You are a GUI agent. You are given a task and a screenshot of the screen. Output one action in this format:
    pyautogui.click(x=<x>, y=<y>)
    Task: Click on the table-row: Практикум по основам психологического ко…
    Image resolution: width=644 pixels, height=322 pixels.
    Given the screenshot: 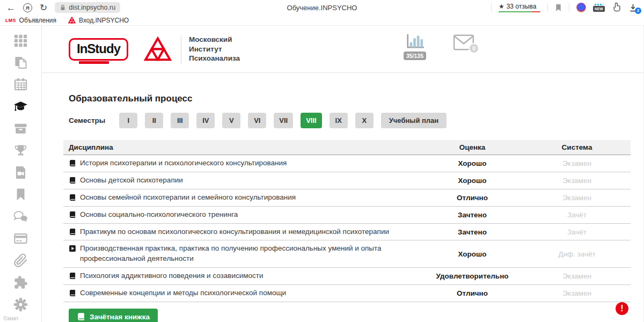 What is the action you would take?
    pyautogui.click(x=347, y=232)
    